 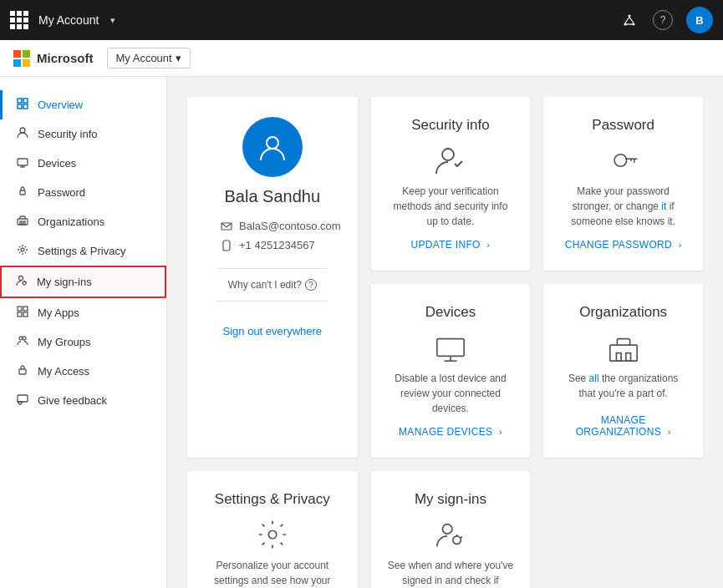 I want to click on security-info-card-icon, so click(x=451, y=160).